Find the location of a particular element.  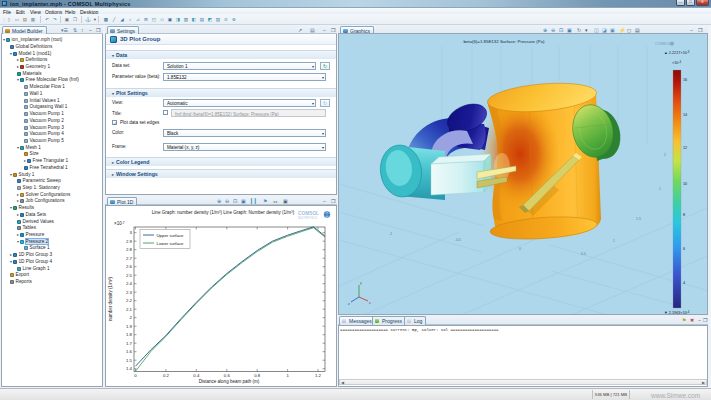

svg-text: -0.5 is located at coordinates (458, 240).